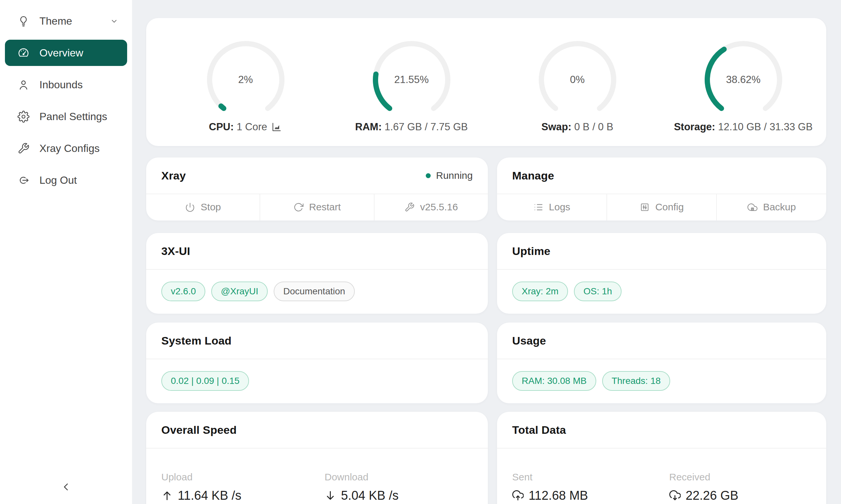  What do you see at coordinates (61, 53) in the screenshot?
I see `sidebar-item-label: Overview` at bounding box center [61, 53].